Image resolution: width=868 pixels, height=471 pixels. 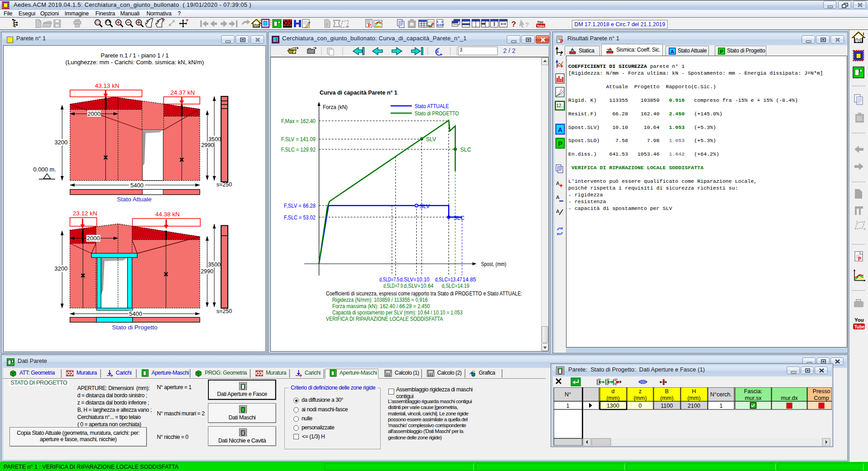 What do you see at coordinates (440, 25) in the screenshot?
I see `svg-text: DXF` at bounding box center [440, 25].